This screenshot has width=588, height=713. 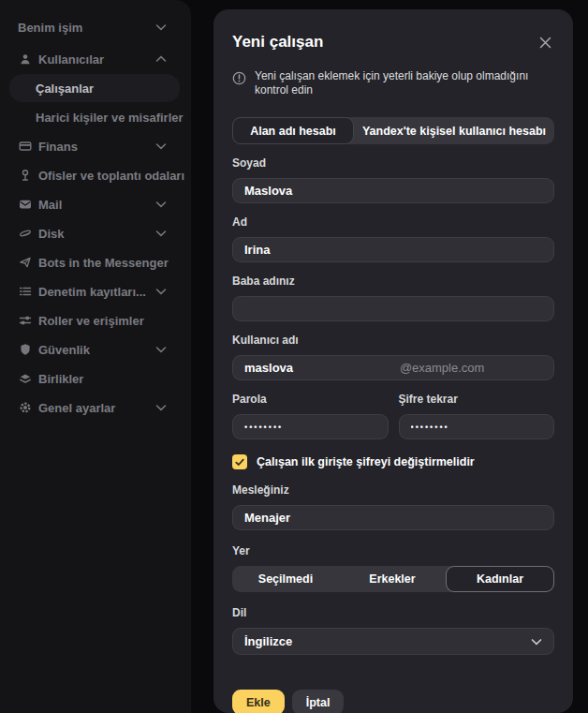 I want to click on sidebar-item-label: Ofisler ve toplantı odaları, so click(x=111, y=176).